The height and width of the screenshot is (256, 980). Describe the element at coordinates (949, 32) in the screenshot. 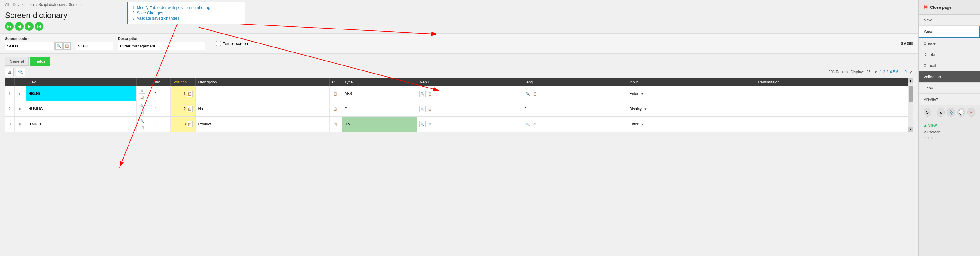

I see `save-button: Save` at that location.